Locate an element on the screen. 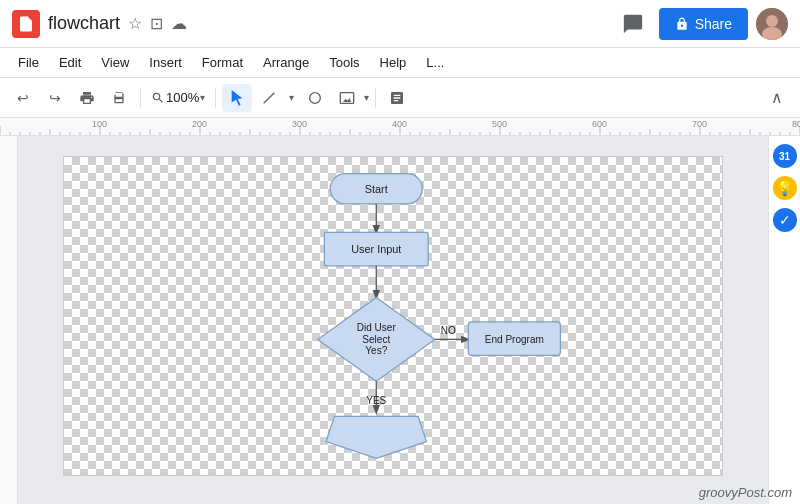 The image size is (800, 504). line-tool-button is located at coordinates (269, 98).